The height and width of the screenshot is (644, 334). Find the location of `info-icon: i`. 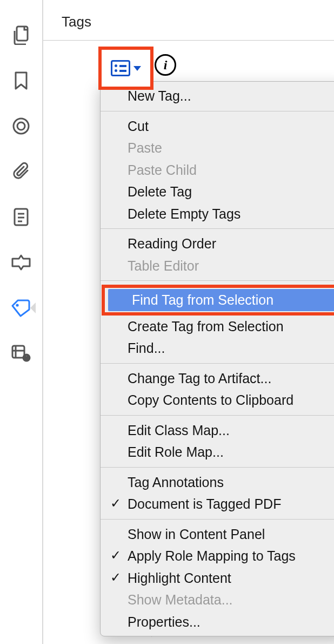

info-icon: i is located at coordinates (165, 65).